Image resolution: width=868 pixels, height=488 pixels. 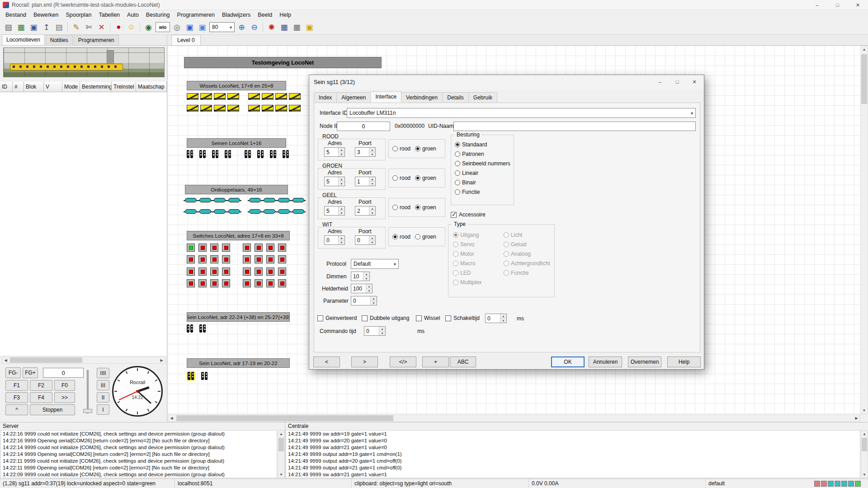 What do you see at coordinates (124, 87) in the screenshot?
I see `column-header-treinstel: Treinstel` at bounding box center [124, 87].